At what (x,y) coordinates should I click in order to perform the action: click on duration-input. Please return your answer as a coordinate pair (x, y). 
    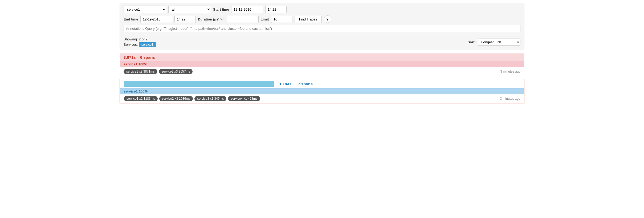
    Looking at the image, I should click on (243, 19).